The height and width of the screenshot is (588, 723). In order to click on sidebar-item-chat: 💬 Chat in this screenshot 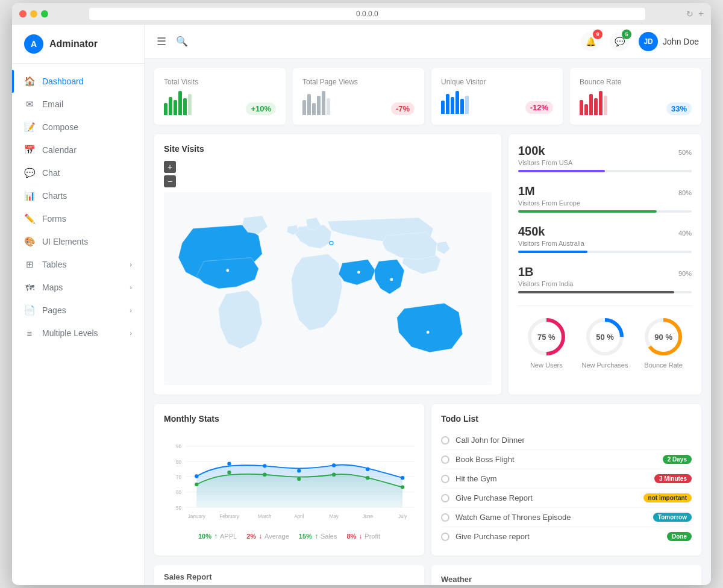, I will do `click(78, 173)`.